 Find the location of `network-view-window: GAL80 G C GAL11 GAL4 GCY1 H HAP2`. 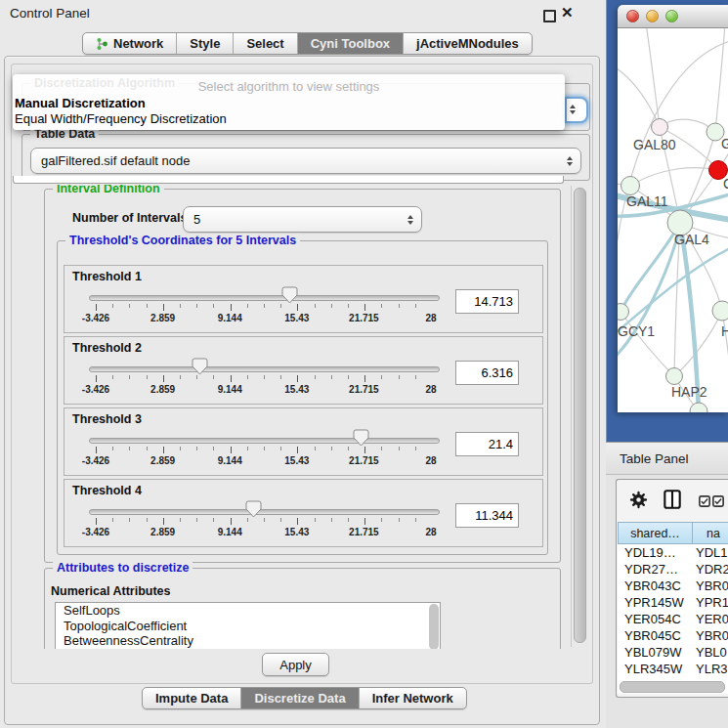

network-view-window: GAL80 G C GAL11 GAL4 GCY1 H HAP2 is located at coordinates (672, 209).